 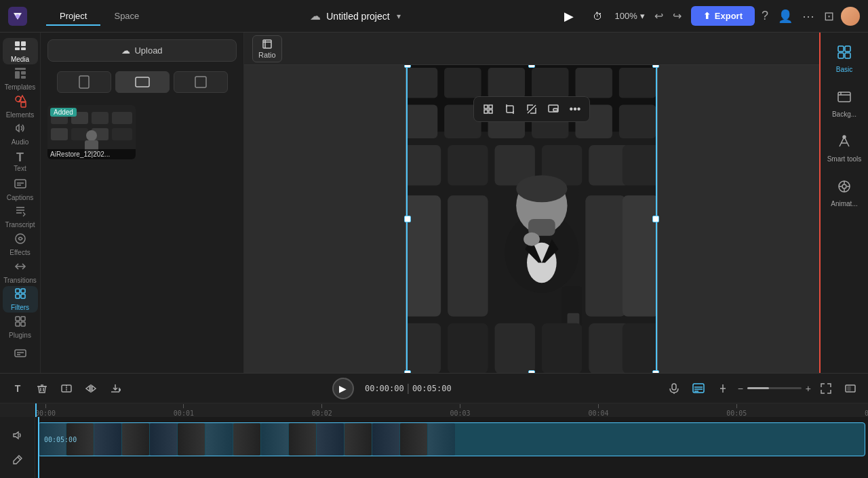 I want to click on zoom-track, so click(x=774, y=388).